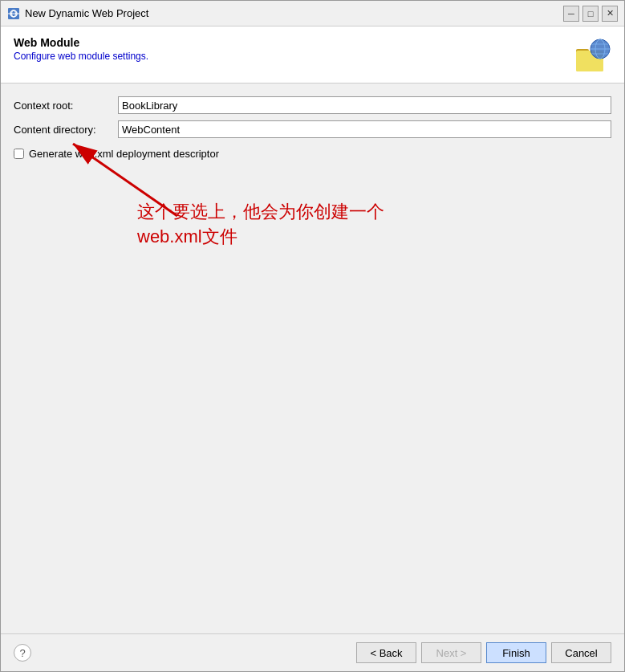 The image size is (625, 672). I want to click on header-text: Web Module Configure web module settings…, so click(81, 49).